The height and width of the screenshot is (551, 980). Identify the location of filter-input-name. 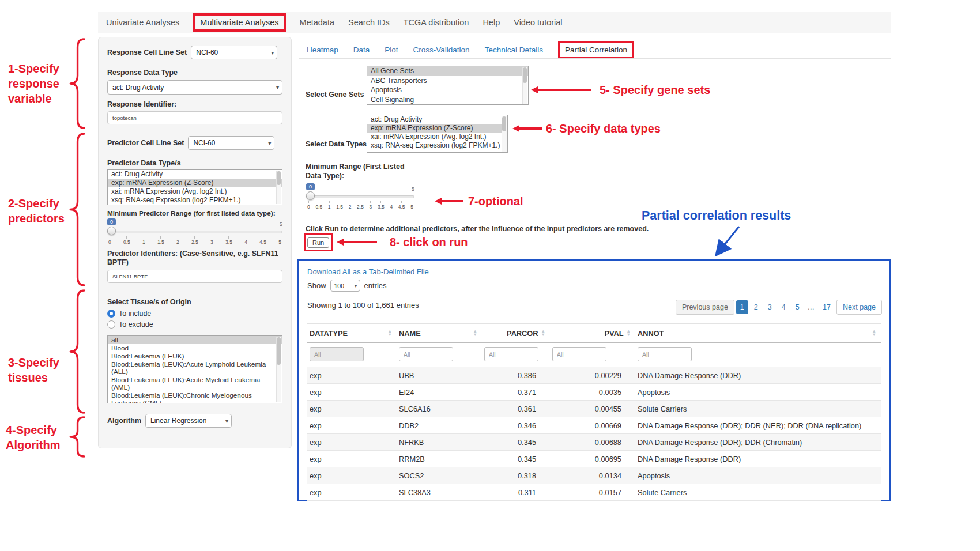
(426, 354).